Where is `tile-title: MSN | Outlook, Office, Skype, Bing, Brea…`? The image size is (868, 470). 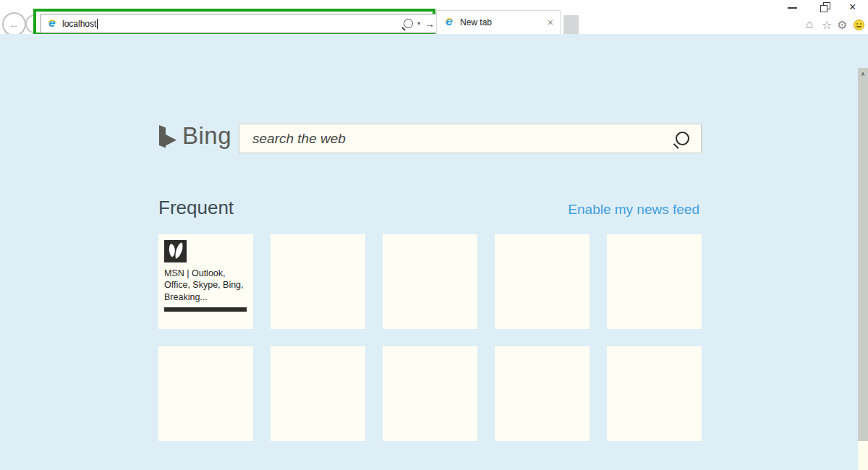
tile-title: MSN | Outlook, Office, Skype, Bing, Brea… is located at coordinates (207, 285).